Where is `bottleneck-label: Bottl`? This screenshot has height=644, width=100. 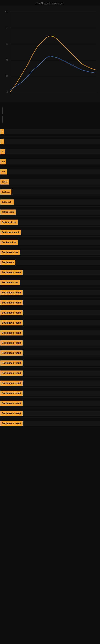 bottleneck-label: Bottl is located at coordinates (3, 172).